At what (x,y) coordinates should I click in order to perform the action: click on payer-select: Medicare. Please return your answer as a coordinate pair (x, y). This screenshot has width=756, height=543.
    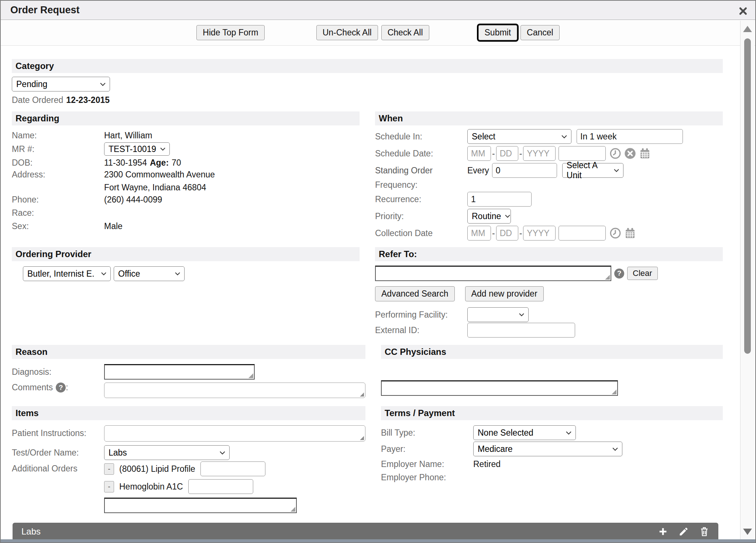
    Looking at the image, I should click on (548, 449).